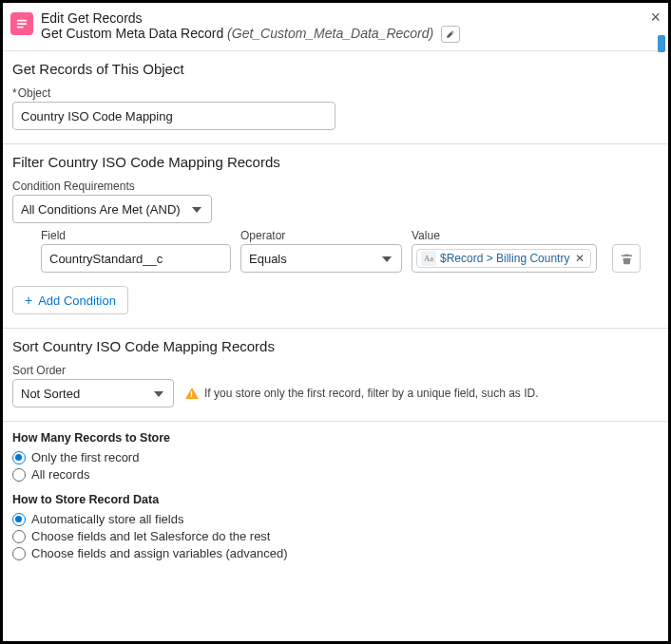  I want to click on radio-choose-advanced-label: Choose fields and assign variables (adva…, so click(160, 553).